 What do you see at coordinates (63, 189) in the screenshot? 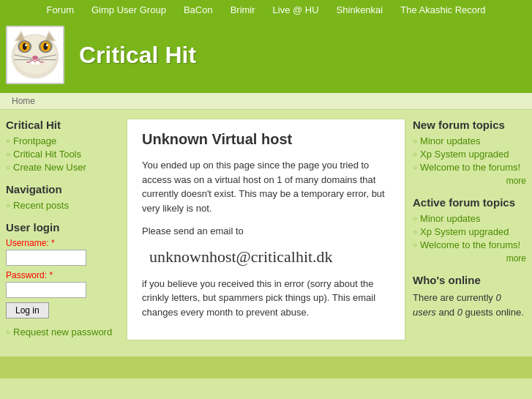
I see `sidebar-navigation-title: Navigation` at bounding box center [63, 189].